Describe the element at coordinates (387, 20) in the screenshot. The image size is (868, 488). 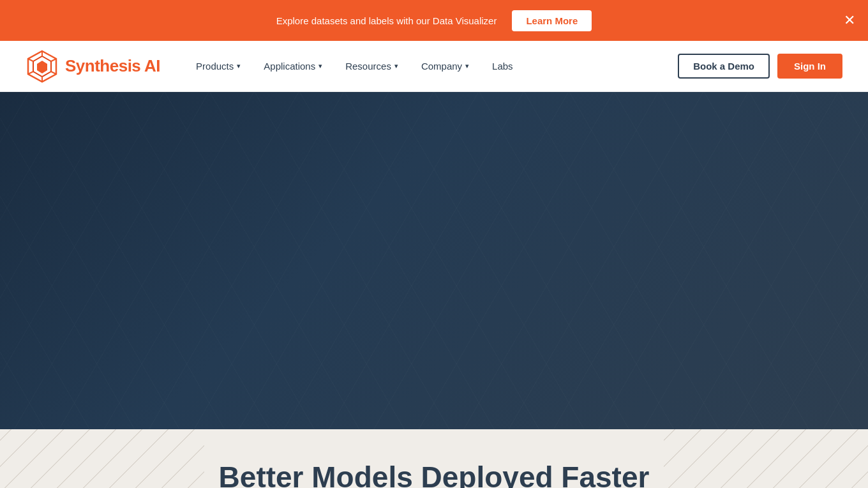
I see `banner-text: Explore datasets and labels with our Dat…` at that location.